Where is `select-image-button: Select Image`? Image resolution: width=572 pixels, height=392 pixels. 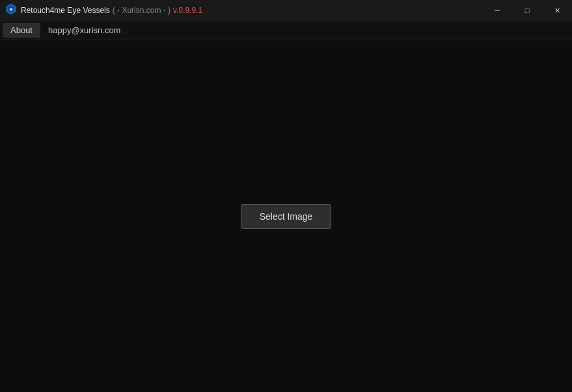 select-image-button: Select Image is located at coordinates (286, 216).